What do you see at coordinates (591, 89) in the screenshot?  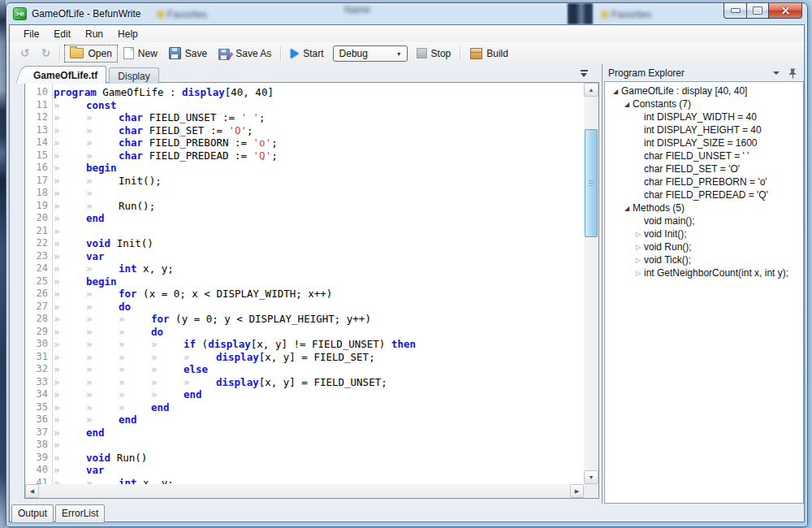 I see `scroll-up-button: ▲` at bounding box center [591, 89].